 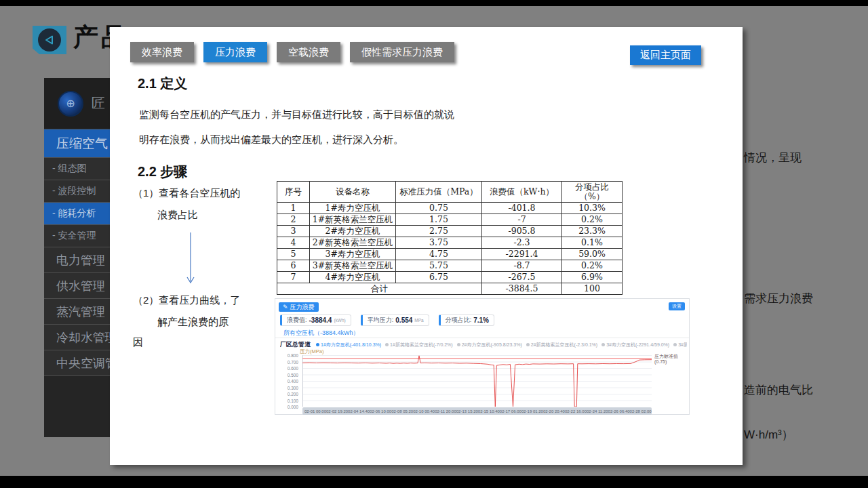 I want to click on sidebar-item-4: - 安全管理, so click(x=77, y=236).